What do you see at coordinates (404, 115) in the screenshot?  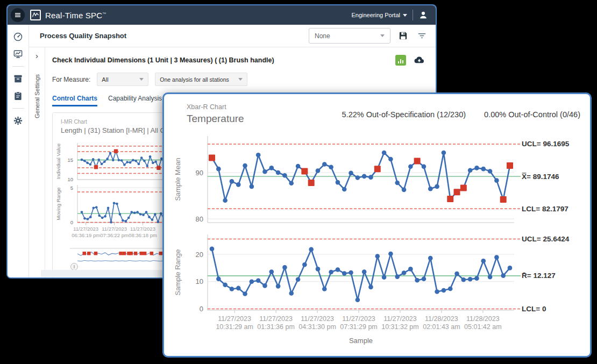 I see `out-of-spec-stat: 5.22% Out-of-Specification (12/230)` at bounding box center [404, 115].